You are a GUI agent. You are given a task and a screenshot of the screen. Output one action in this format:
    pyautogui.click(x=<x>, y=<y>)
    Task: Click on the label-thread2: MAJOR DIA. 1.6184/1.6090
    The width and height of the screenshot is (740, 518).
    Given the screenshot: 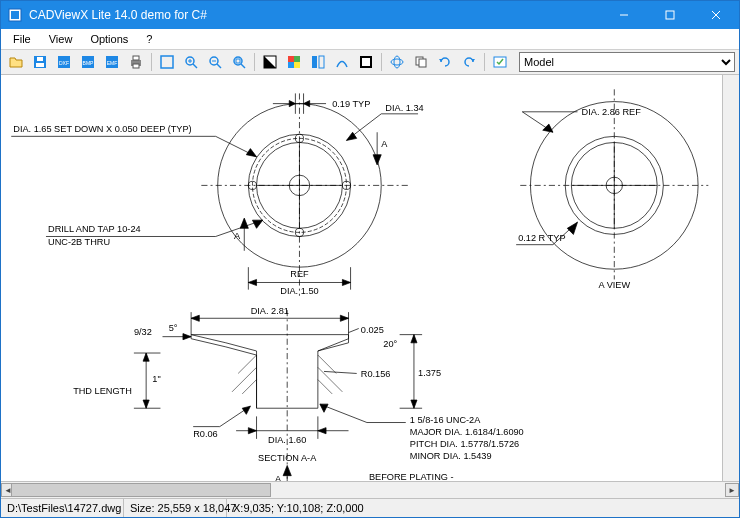 What is the action you would take?
    pyautogui.click(x=467, y=432)
    